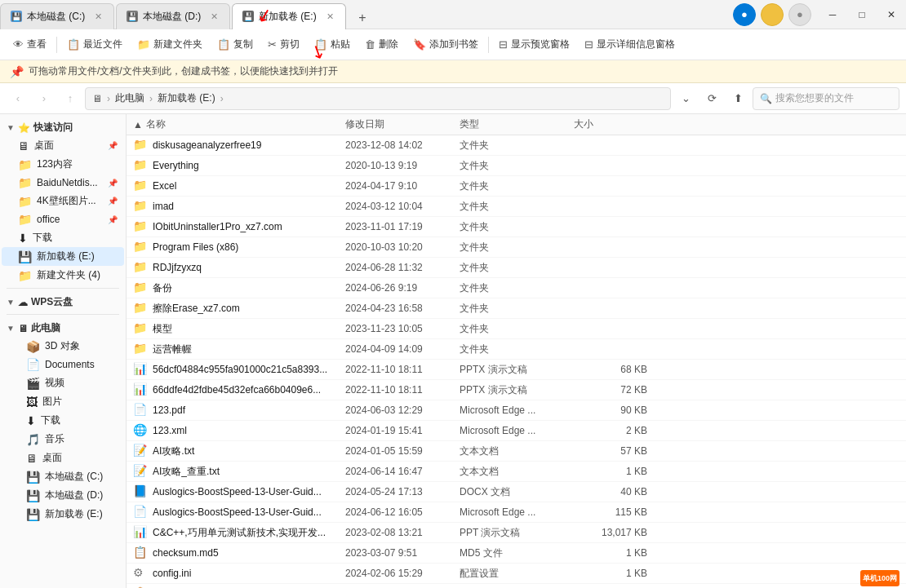  Describe the element at coordinates (249, 369) in the screenshot. I see `file-name-11: 56dcf04884c955fa901000c21c5a8393...` at that location.